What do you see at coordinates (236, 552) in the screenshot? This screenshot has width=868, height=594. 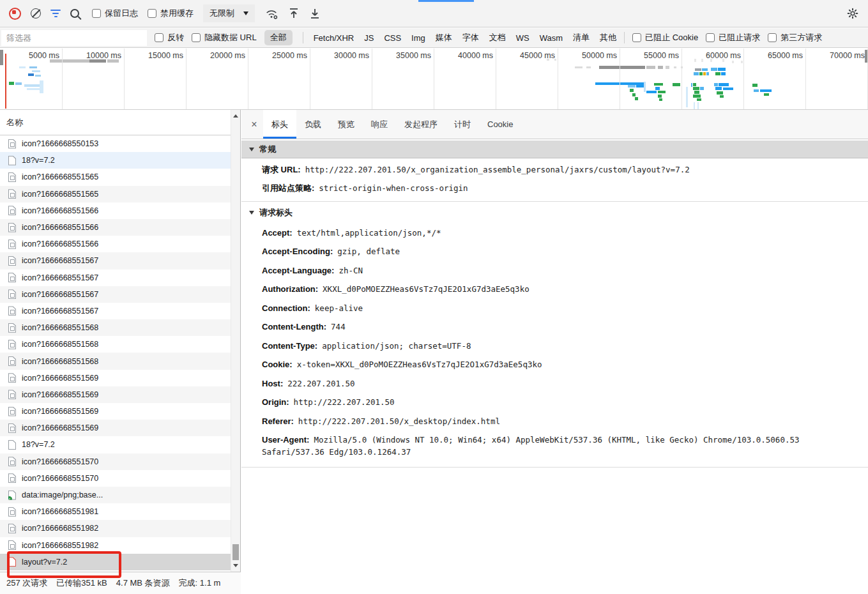 I see `scrollbar-thumb` at bounding box center [236, 552].